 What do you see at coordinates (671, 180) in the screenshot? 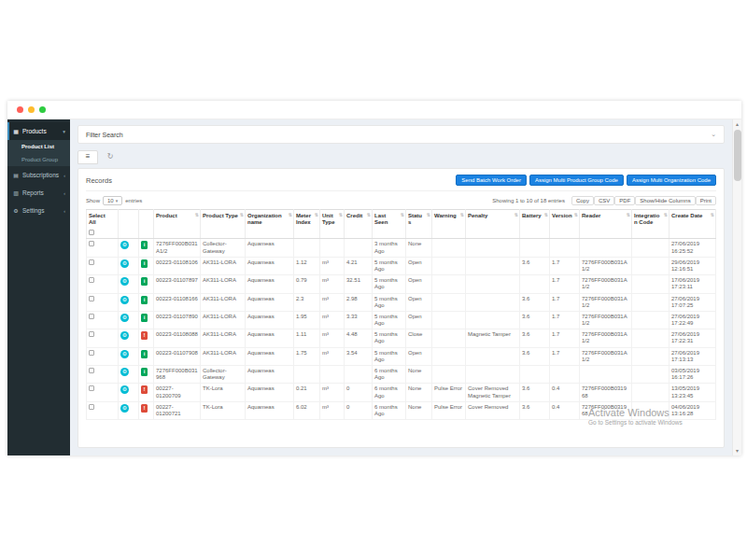
I see `assign-multi-organization-code-button: Assign Multi Organization Code` at bounding box center [671, 180].